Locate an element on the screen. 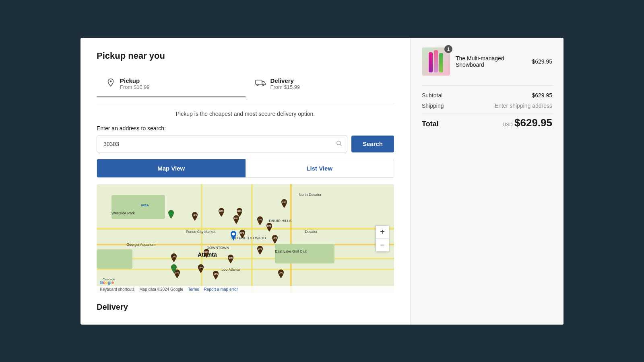 This screenshot has width=644, height=362. currency-label: USD is located at coordinates (508, 125).